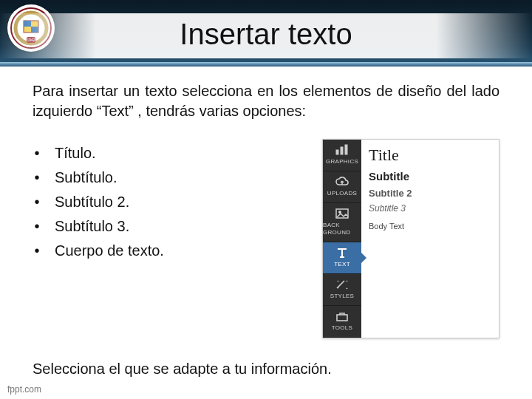 The height and width of the screenshot is (399, 532). What do you see at coordinates (168, 226) in the screenshot?
I see `list-item: •Subtítulo 3.` at bounding box center [168, 226].